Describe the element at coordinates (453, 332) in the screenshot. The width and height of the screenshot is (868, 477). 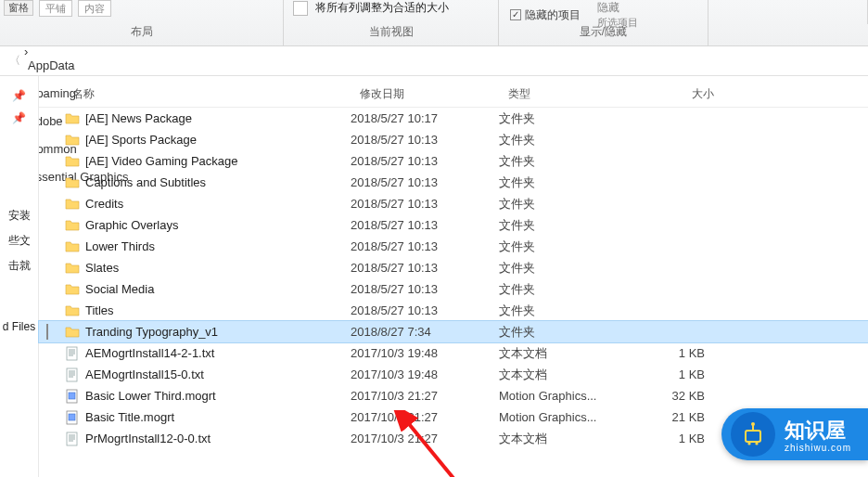
I see `folder-row: Tranding Typography_v12018/8/27 7:34文件夹` at that location.